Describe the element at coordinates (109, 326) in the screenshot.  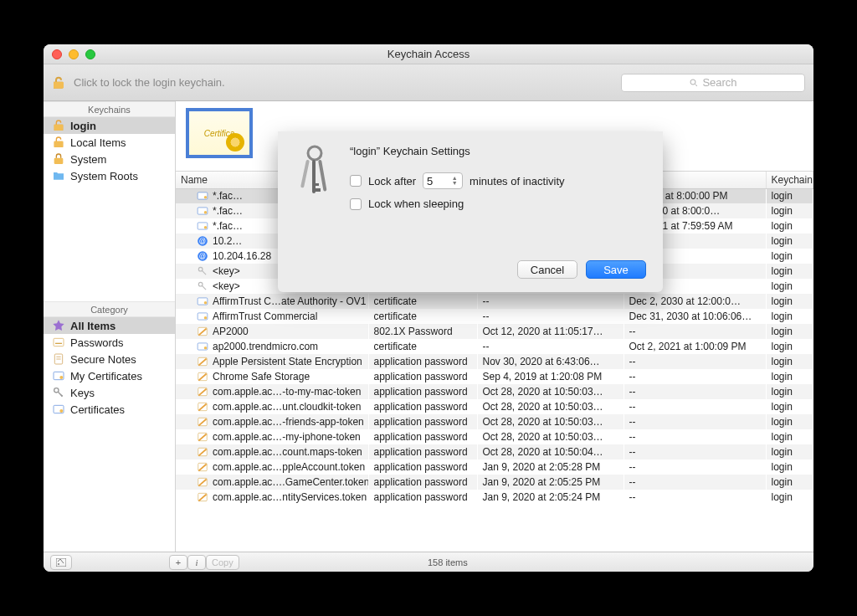
I see `category-item-all-items: All Items` at that location.